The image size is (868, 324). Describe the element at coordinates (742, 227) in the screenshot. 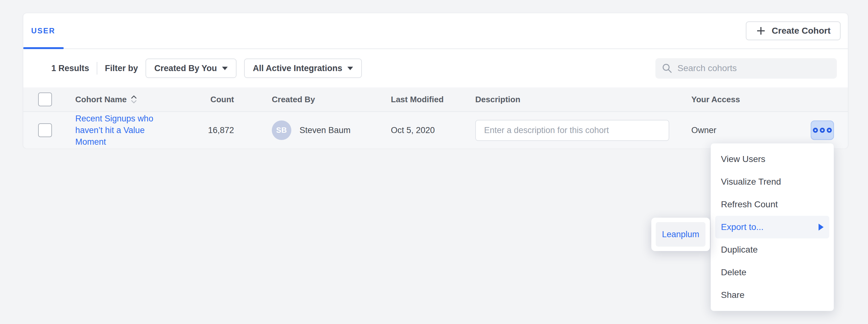

I see `menu-item-export-to-label: Export to...` at that location.